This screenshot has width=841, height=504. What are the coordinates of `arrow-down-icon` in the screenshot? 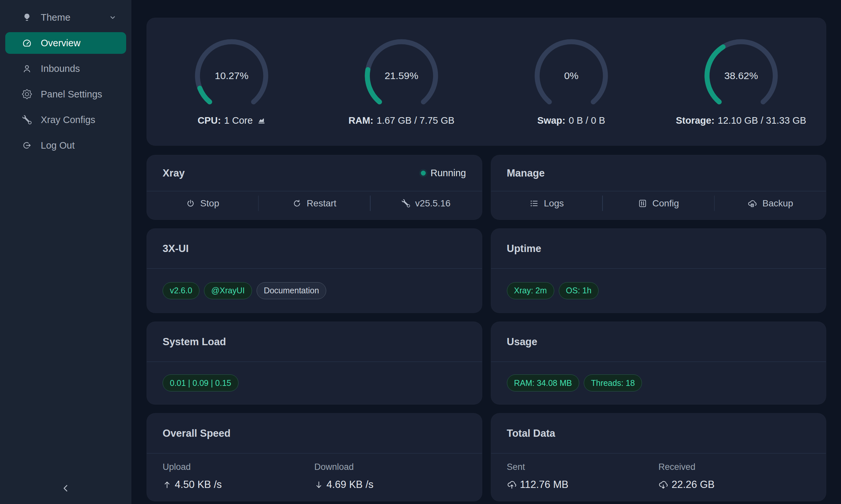 It's located at (319, 485).